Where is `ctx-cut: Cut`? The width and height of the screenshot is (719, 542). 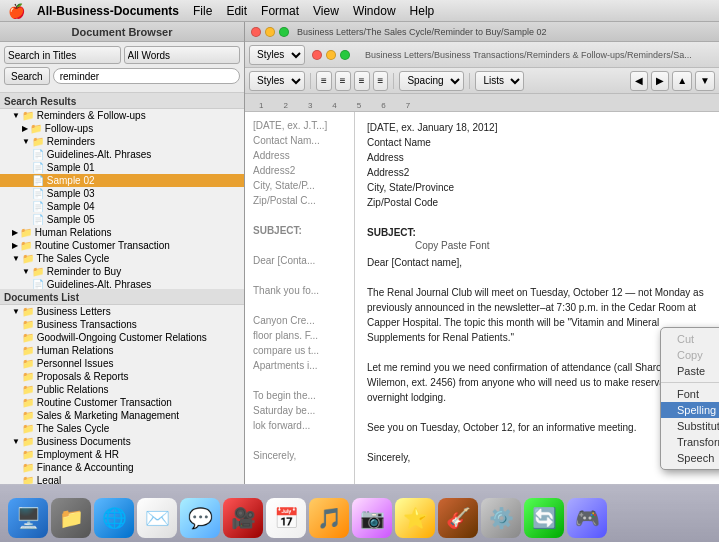 ctx-cut: Cut is located at coordinates (690, 339).